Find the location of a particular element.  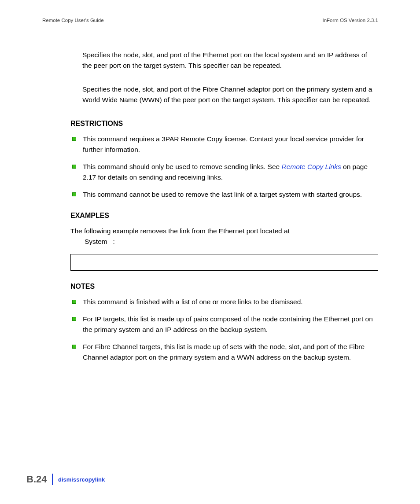

heading-examples: EXAMPLES is located at coordinates (225, 216).